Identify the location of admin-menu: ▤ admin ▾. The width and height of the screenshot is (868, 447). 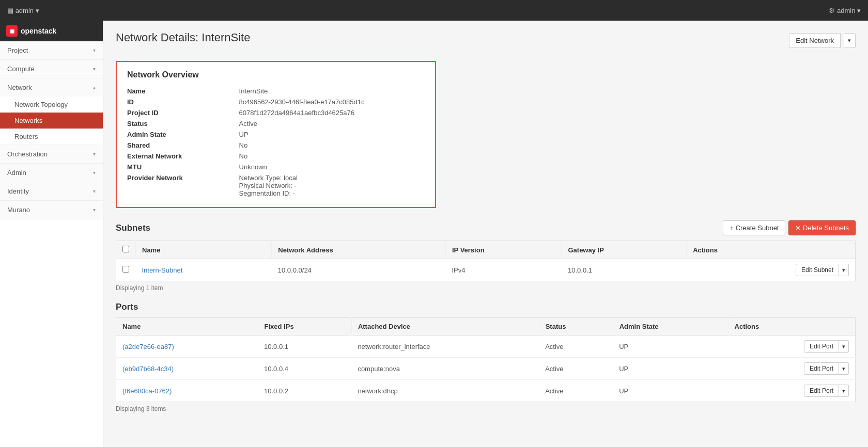
(23, 10).